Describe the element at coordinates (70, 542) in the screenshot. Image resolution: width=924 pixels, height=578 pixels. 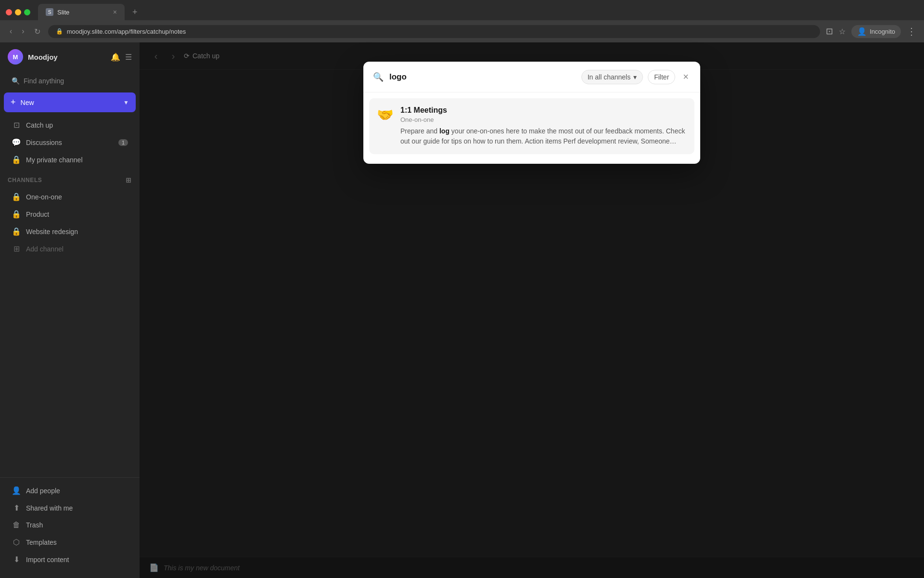
I see `sidebar-item-templates: ⬡ Templates` at that location.